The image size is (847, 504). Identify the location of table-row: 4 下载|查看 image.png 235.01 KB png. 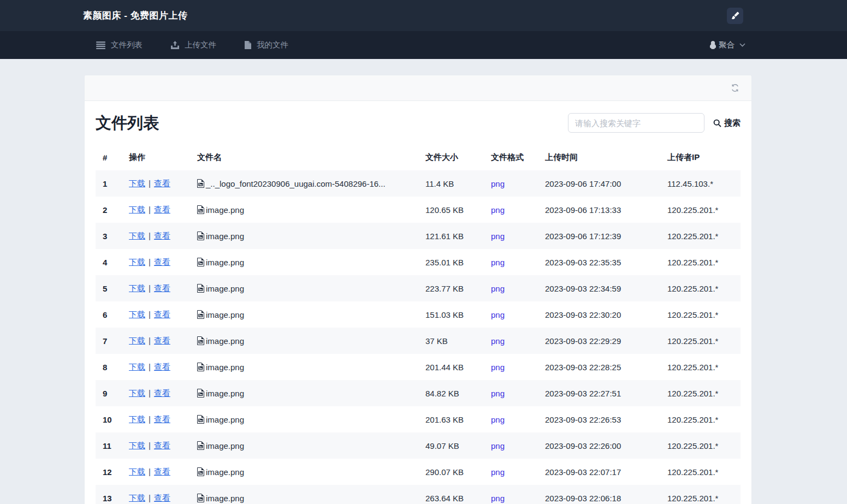
(418, 262).